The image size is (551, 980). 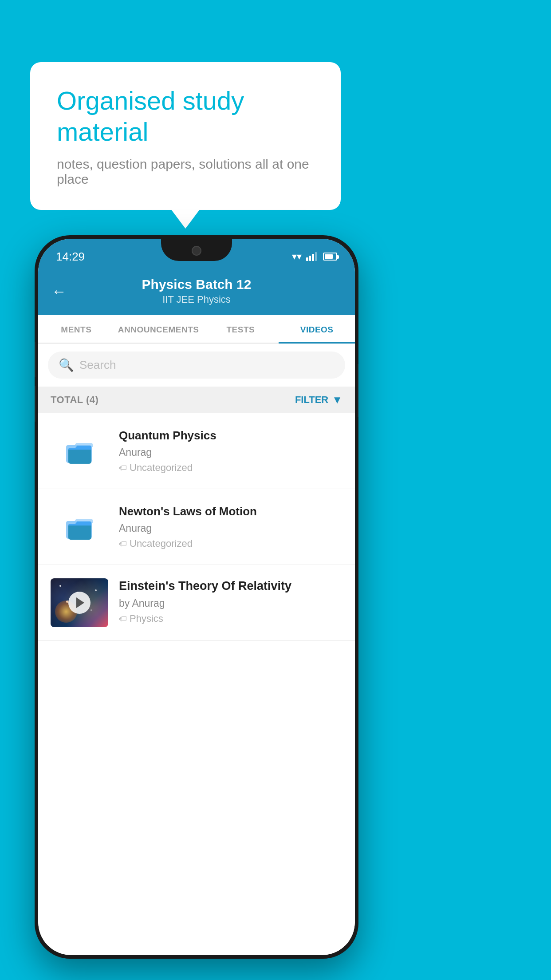 What do you see at coordinates (197, 285) in the screenshot?
I see `header-title: Physics Batch 12` at bounding box center [197, 285].